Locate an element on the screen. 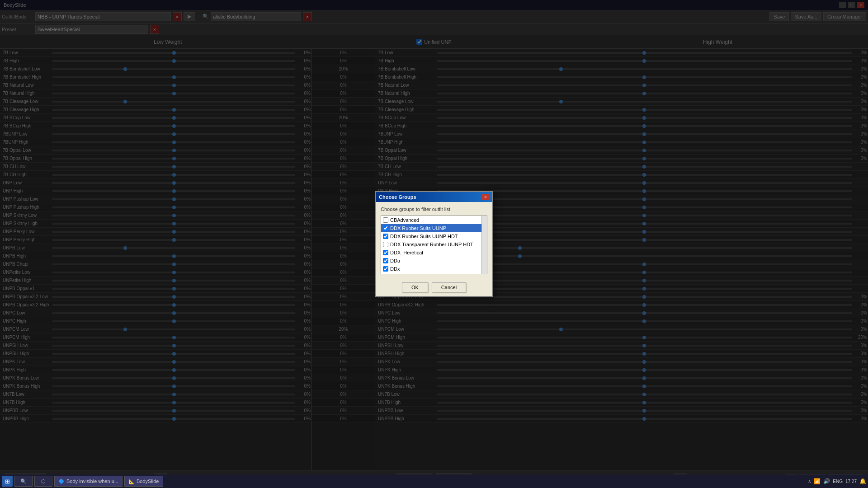 This screenshot has height=488, width=868. group-label: DDX_Heretical is located at coordinates (407, 253).